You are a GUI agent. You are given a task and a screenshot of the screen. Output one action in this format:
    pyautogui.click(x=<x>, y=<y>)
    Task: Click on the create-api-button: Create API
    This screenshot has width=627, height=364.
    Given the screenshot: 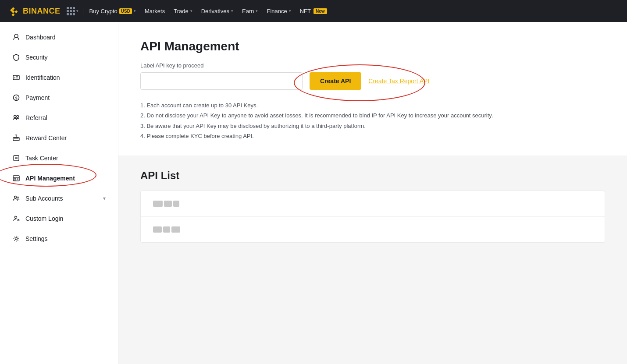 What is the action you would take?
    pyautogui.click(x=335, y=81)
    